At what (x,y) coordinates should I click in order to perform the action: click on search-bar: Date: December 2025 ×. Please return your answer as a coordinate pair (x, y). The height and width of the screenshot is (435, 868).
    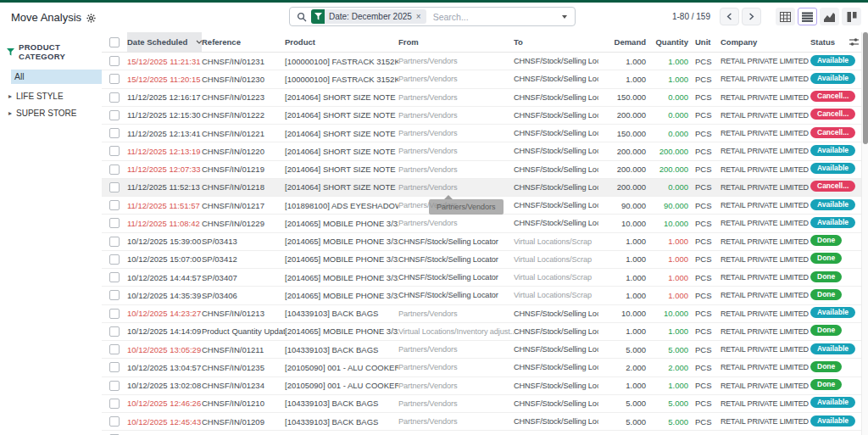
    Looking at the image, I should click on (432, 17).